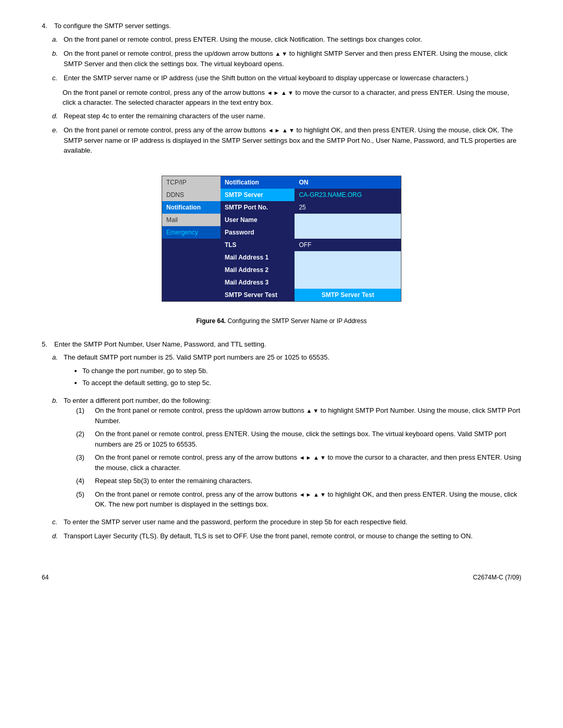 This screenshot has height=728, width=563. Describe the element at coordinates (258, 232) in the screenshot. I see `col-password-mid: Password` at that location.